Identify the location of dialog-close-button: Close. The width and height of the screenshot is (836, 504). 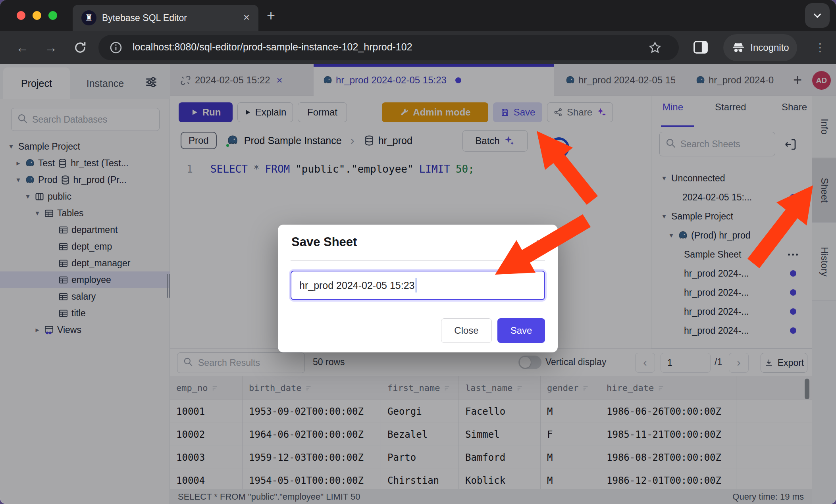
(466, 331).